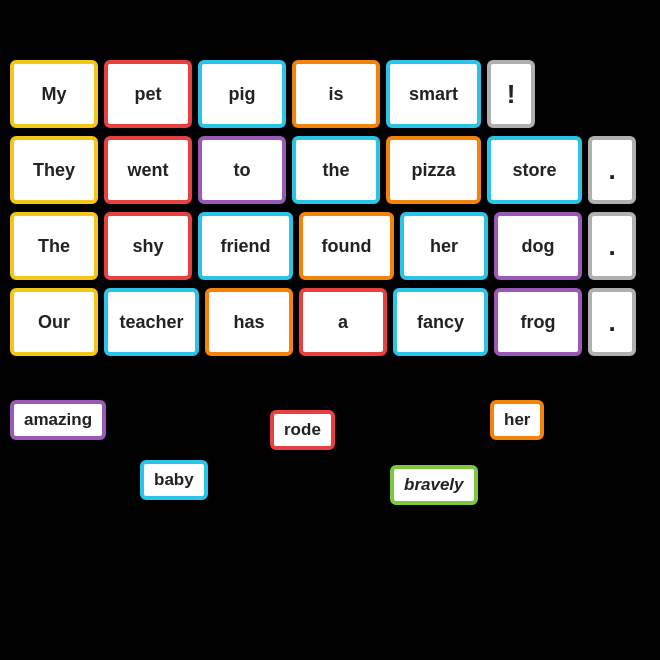  What do you see at coordinates (538, 246) in the screenshot?
I see `word-card: dog` at bounding box center [538, 246].